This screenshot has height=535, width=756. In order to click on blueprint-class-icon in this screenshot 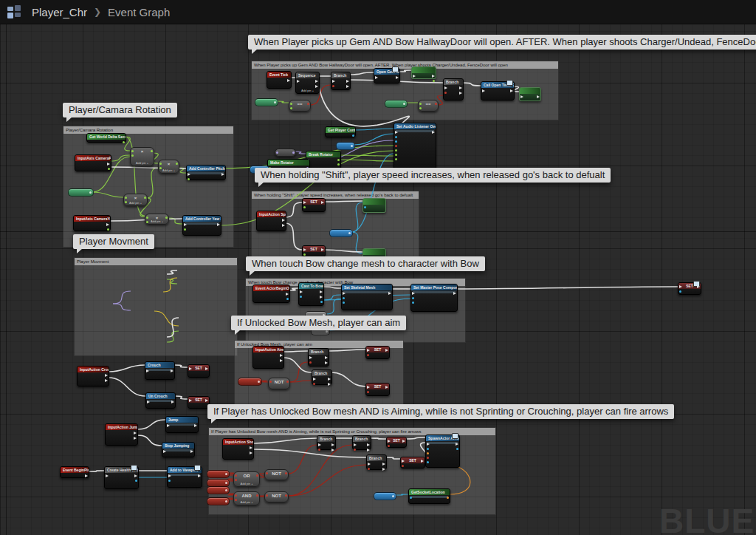, I will do `click(15, 12)`.